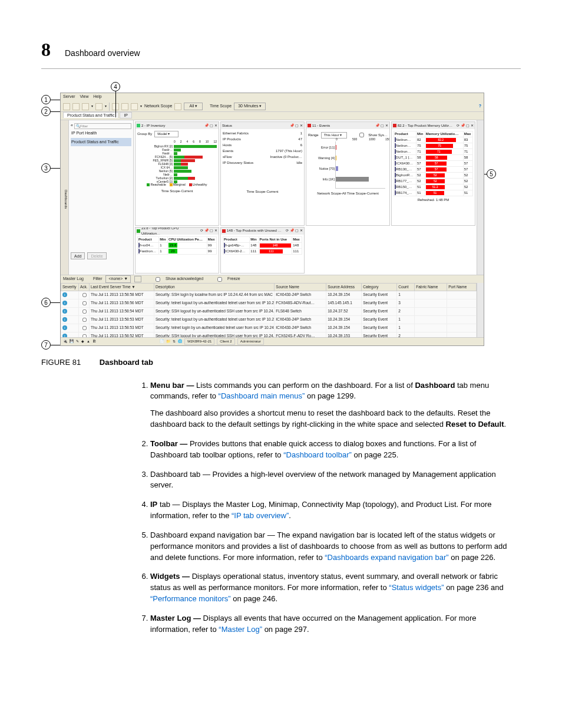 This screenshot has height=728, width=562. Describe the element at coordinates (480, 315) in the screenshot. I see `log-vertical-scrollbar` at that location.